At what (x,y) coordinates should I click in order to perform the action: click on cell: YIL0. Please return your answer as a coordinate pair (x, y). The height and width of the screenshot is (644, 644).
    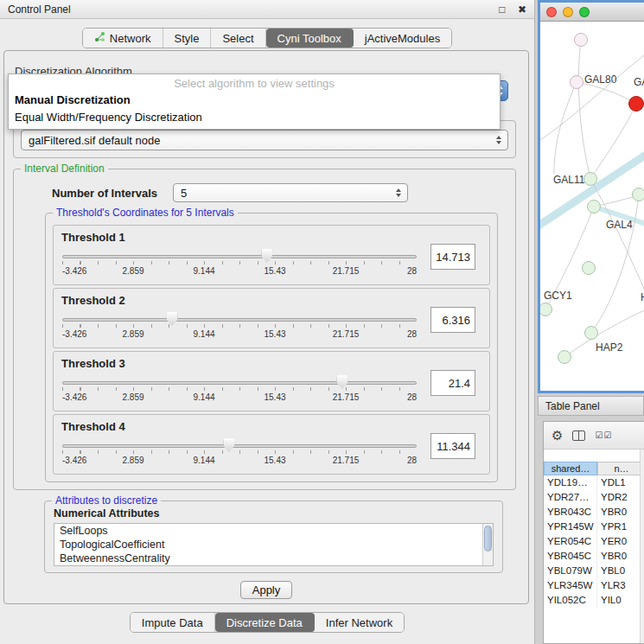
    Looking at the image, I should click on (621, 600).